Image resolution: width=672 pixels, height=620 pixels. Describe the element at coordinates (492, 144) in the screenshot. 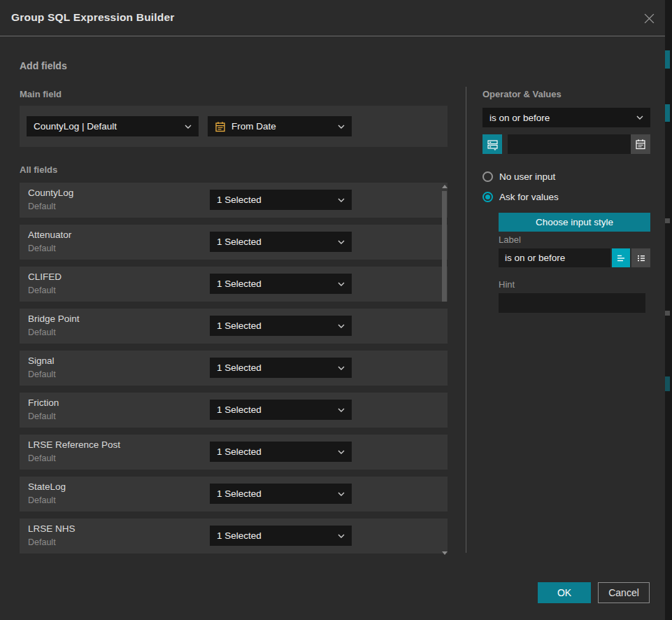

I see `set-from-data-button` at that location.